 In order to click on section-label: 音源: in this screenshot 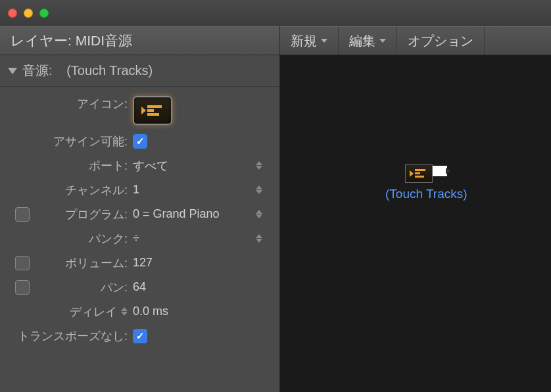, I will do `click(37, 71)`.